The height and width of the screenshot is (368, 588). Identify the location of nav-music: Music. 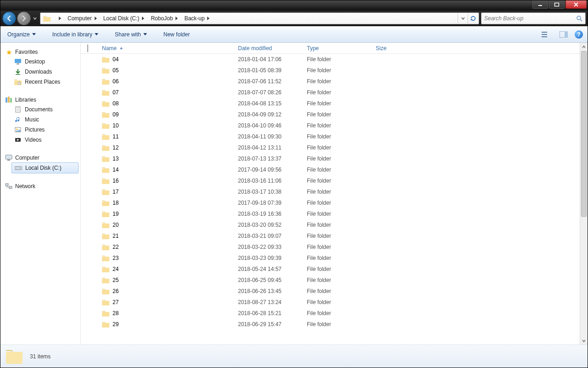
(41, 120).